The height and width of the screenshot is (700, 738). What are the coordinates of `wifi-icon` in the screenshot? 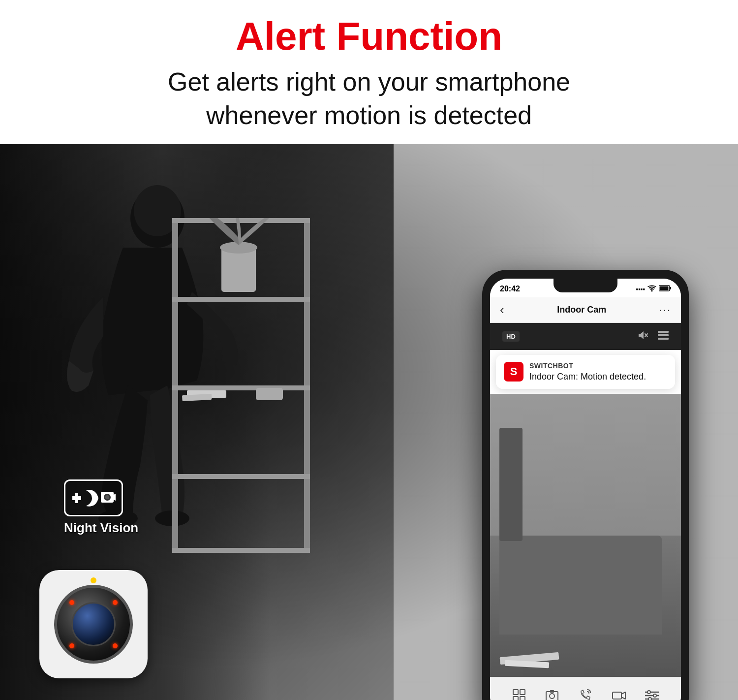 It's located at (652, 289).